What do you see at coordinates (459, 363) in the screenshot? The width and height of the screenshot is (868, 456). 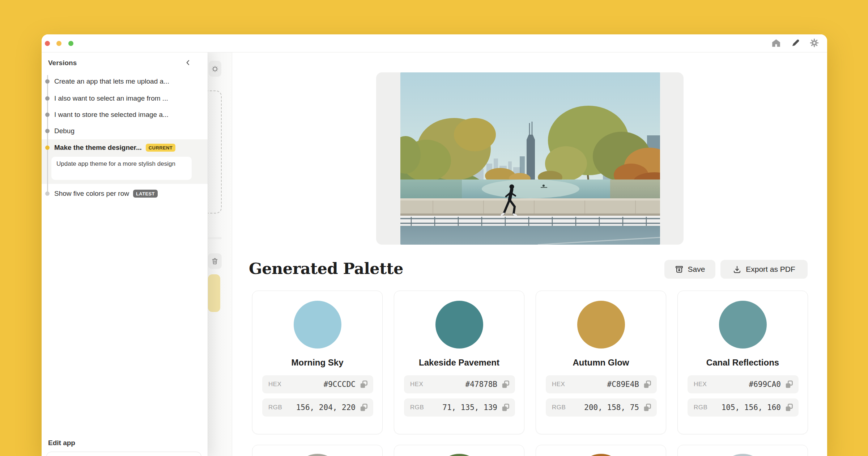 I see `color-name: Lakeside Pavement` at bounding box center [459, 363].